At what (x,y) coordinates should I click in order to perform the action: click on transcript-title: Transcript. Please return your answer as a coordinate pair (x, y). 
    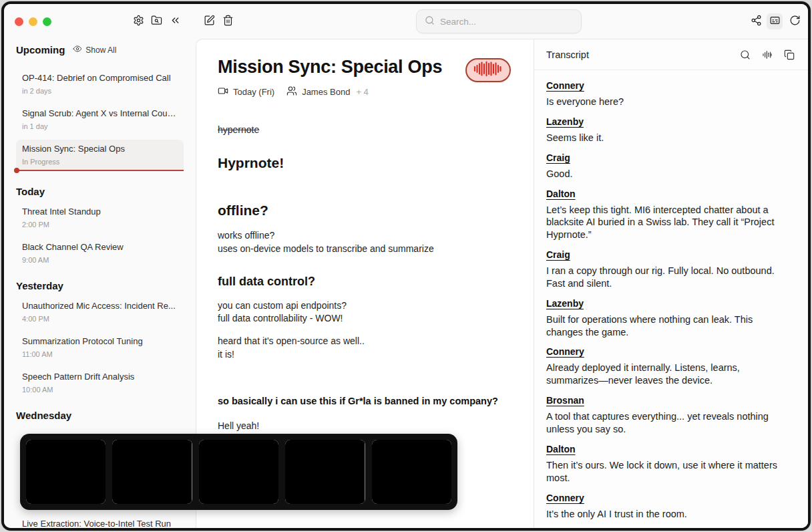
    Looking at the image, I should click on (568, 55).